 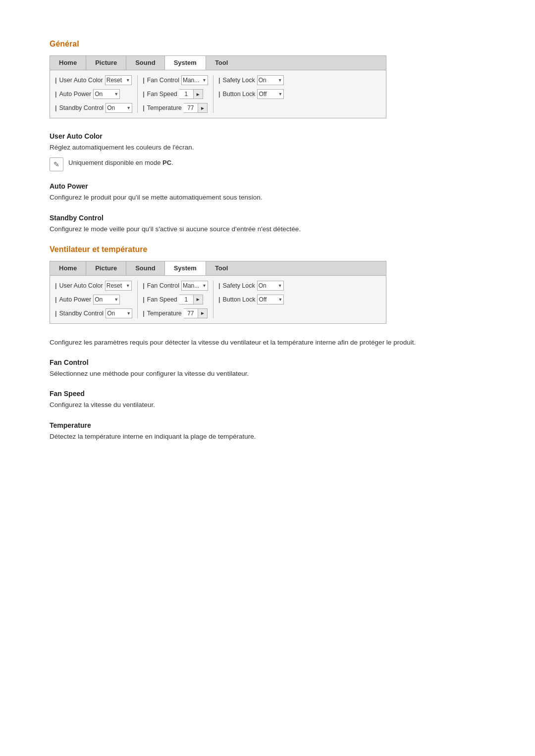 What do you see at coordinates (118, 286) in the screenshot?
I see `user-auto-color-dropdown-2: Reset ▼` at bounding box center [118, 286].